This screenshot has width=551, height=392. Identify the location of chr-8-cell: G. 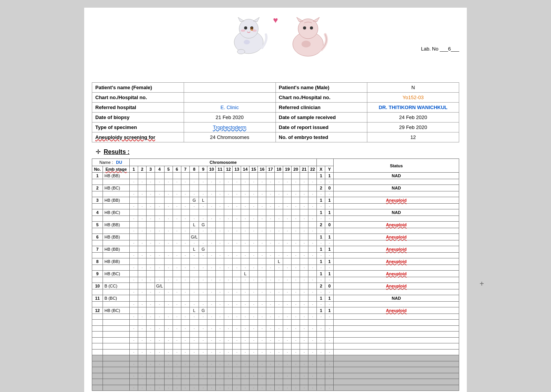
(194, 201).